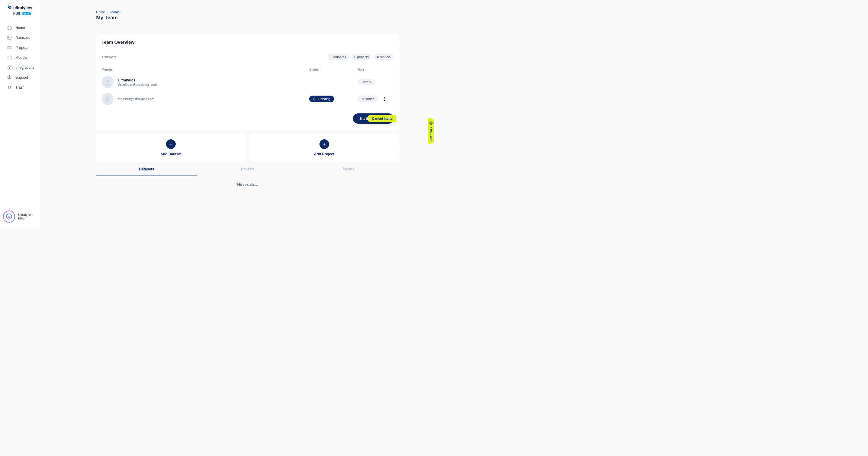  I want to click on tab-datasets: Datasets, so click(147, 169).